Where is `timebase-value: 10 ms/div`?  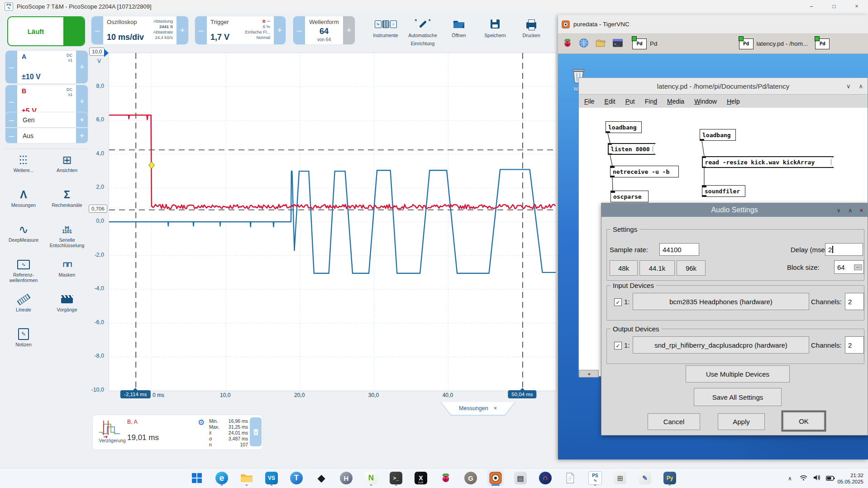
timebase-value: 10 ms/div is located at coordinates (125, 37).